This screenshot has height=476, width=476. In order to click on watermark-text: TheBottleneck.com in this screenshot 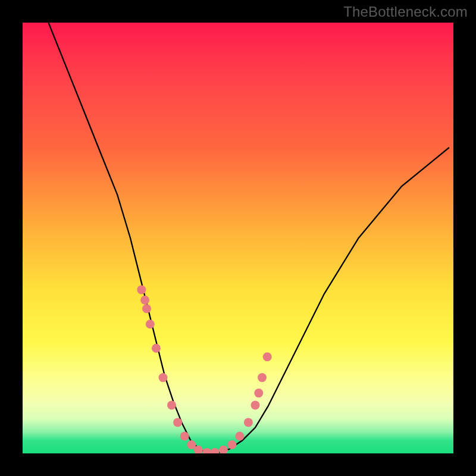, I will do `click(406, 12)`.